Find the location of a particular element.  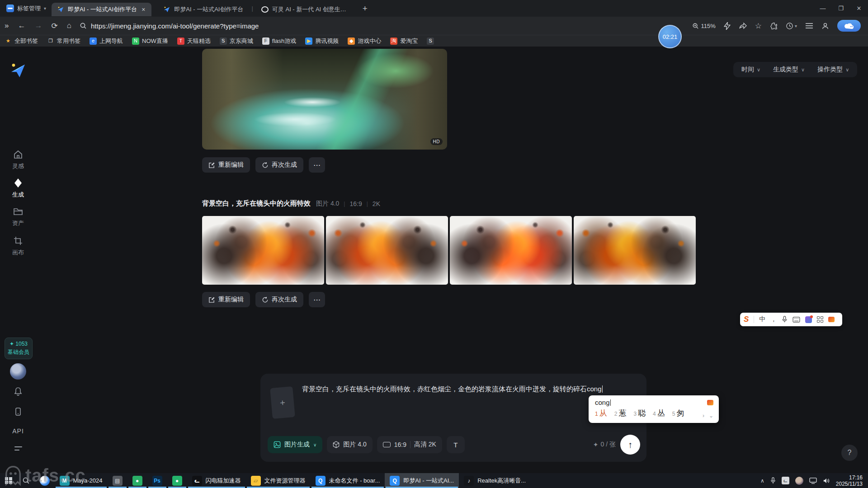

ime-candidate: 2 葱 is located at coordinates (620, 413).